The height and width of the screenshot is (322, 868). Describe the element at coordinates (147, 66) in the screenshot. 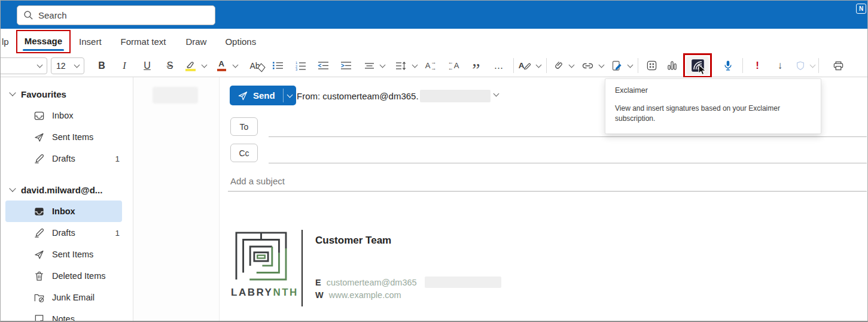

I see `underline-button: U` at that location.